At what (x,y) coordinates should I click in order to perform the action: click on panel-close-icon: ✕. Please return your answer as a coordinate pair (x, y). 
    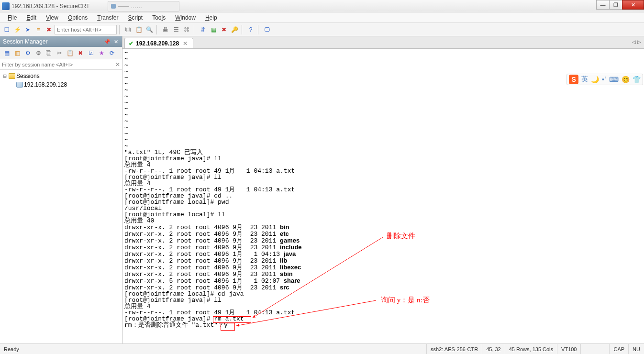
    Looking at the image, I should click on (116, 42).